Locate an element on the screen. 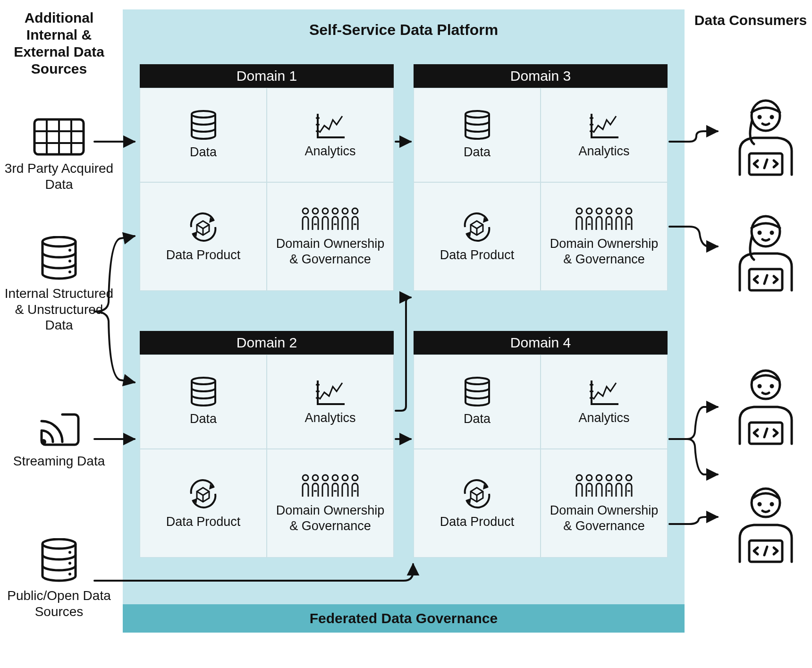 Image resolution: width=812 pixels, height=668 pixels. domain-header: Domain 3 is located at coordinates (541, 76).